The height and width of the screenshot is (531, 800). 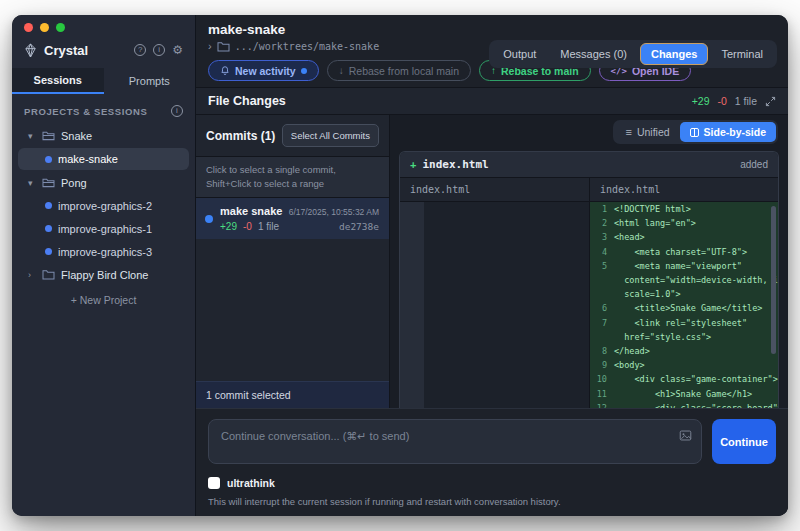 I want to click on info-icon: i, so click(x=159, y=50).